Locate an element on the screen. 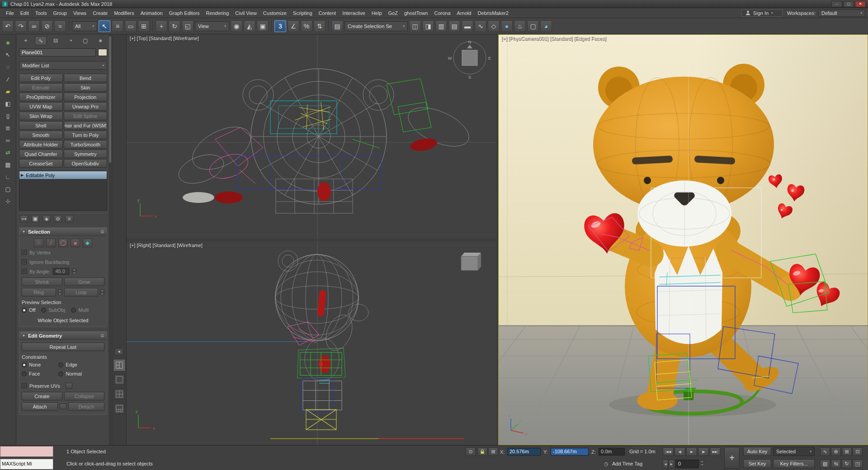  collapse-layout-bar-button: ◀ is located at coordinates (119, 352).